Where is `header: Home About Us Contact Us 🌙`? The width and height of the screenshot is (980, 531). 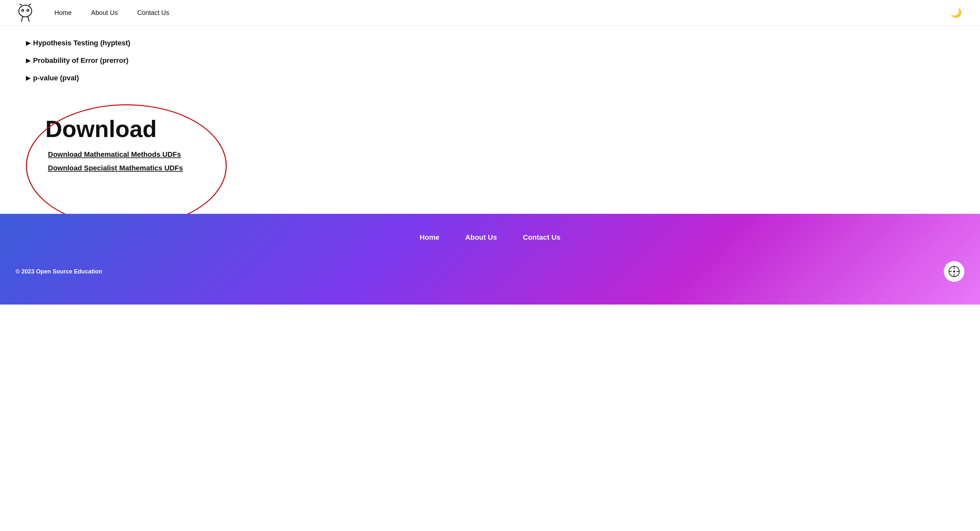
header: Home About Us Contact Us 🌙 is located at coordinates (490, 13).